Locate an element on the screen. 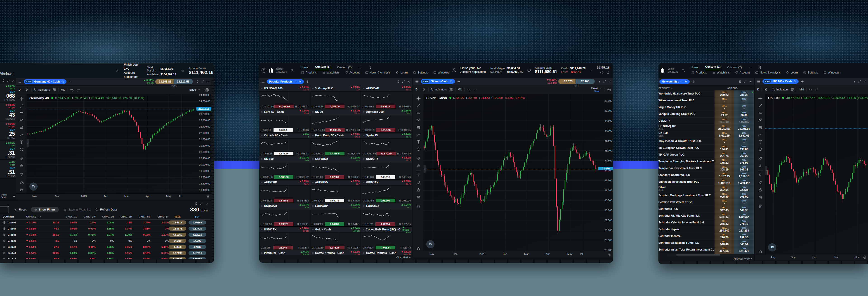  watchlist-row: Schroder Income SELL296.70 BUY299.30 is located at coordinates (706, 236).